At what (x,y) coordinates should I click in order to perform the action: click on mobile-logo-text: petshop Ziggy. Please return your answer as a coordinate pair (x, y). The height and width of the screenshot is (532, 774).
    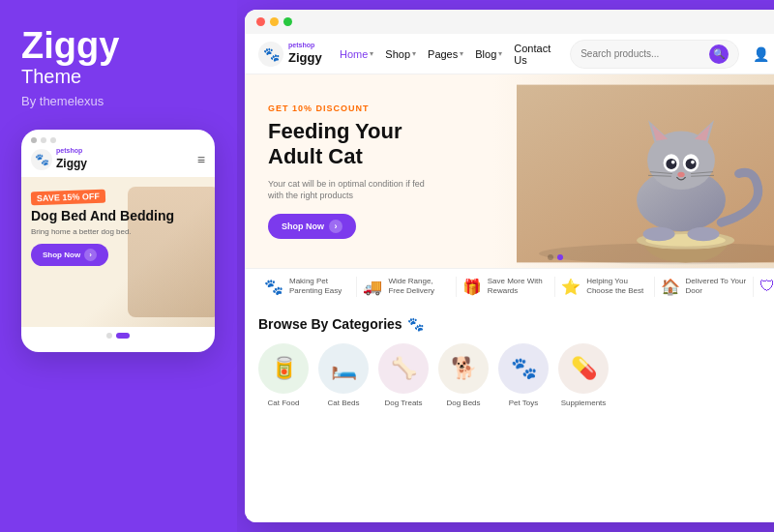
    Looking at the image, I should click on (72, 159).